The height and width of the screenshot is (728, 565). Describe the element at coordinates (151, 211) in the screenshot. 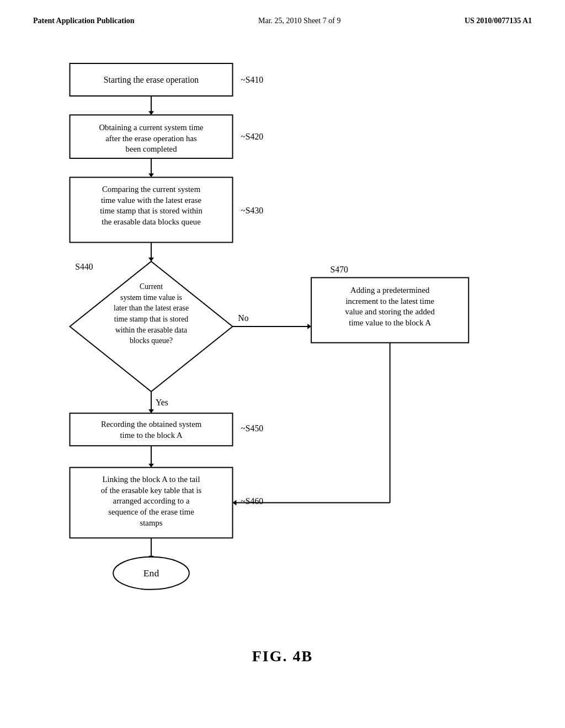

I see `svg-text:time stamp that is stored with: time stamp that is stored within` at that location.